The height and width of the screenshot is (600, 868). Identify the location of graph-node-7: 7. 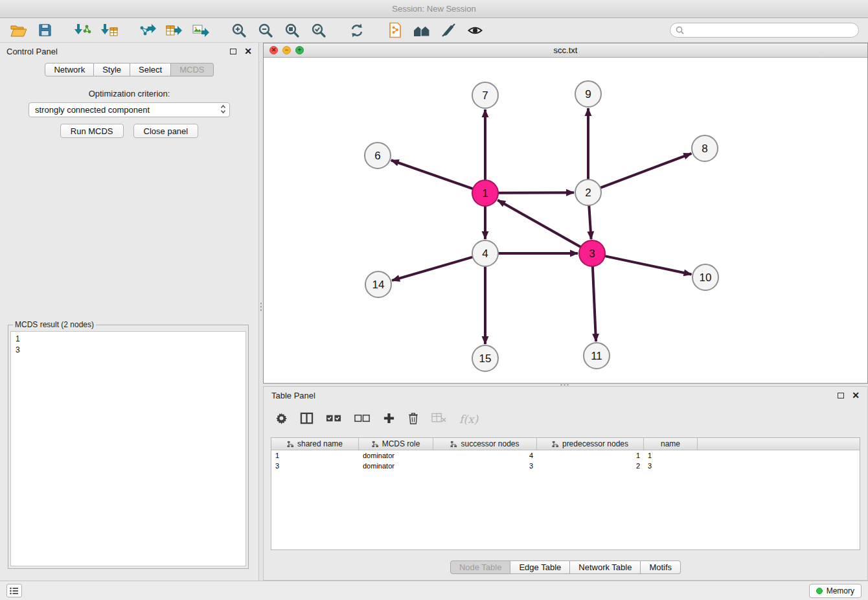
(485, 95).